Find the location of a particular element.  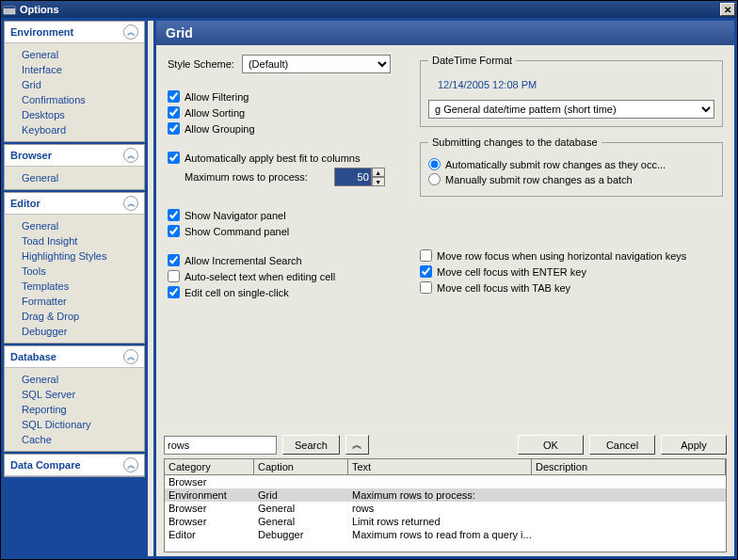

col-description: Description is located at coordinates (629, 467).